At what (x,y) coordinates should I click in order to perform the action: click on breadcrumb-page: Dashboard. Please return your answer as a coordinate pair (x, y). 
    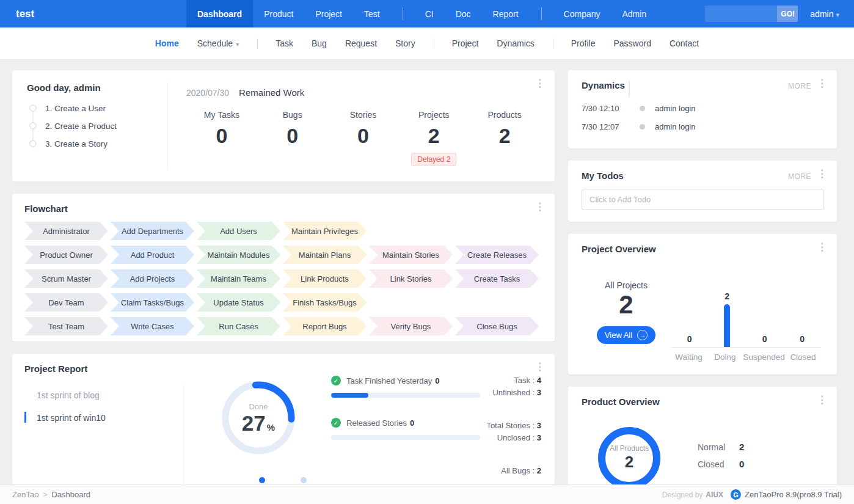
    Looking at the image, I should click on (71, 495).